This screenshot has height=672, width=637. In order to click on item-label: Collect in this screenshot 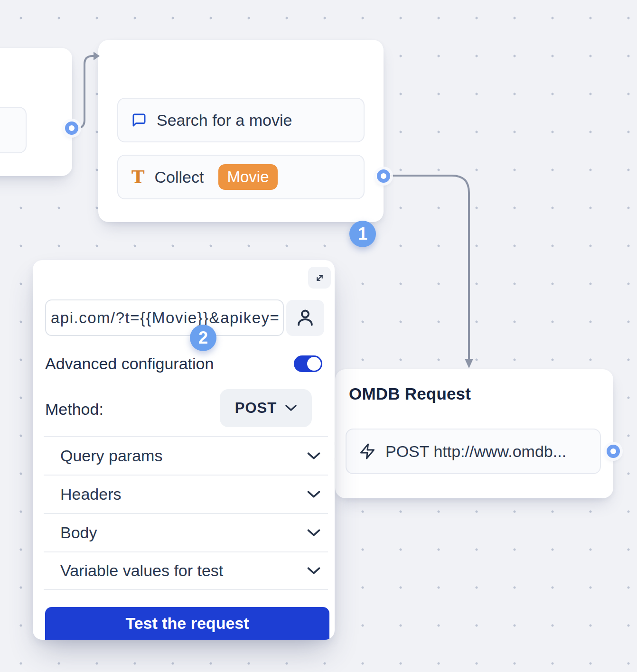, I will do `click(179, 177)`.